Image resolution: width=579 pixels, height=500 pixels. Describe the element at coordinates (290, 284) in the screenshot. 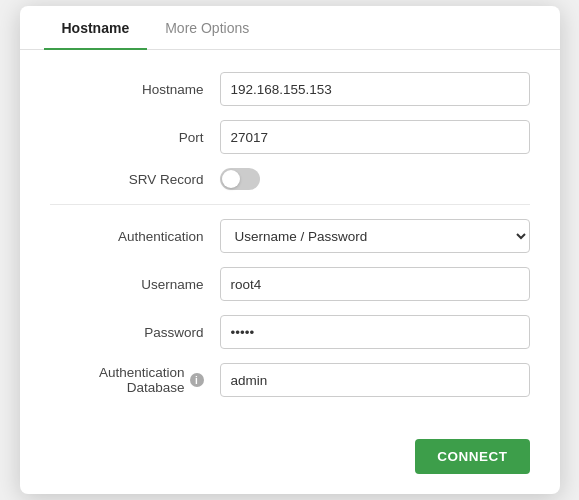

I see `username-row: Username` at that location.